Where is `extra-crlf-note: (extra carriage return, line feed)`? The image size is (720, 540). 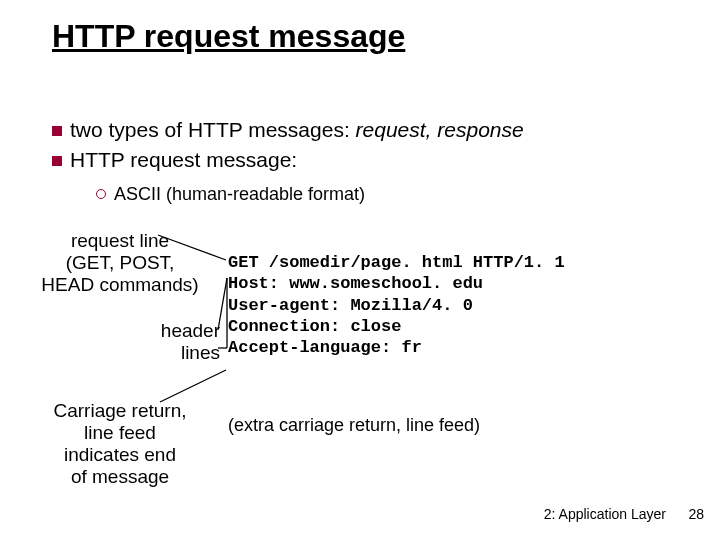
extra-crlf-note: (extra carriage return, line feed) is located at coordinates (354, 426).